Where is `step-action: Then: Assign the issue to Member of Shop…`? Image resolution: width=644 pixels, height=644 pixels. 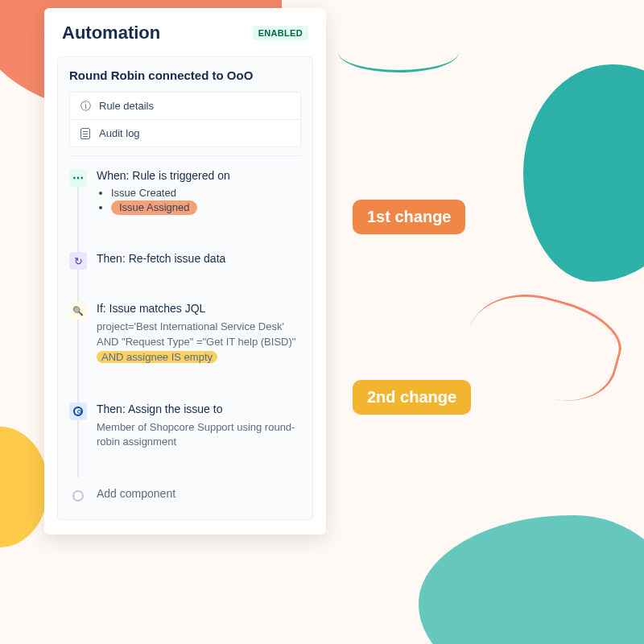 step-action: Then: Assign the issue to Member of Shop… is located at coordinates (199, 427).